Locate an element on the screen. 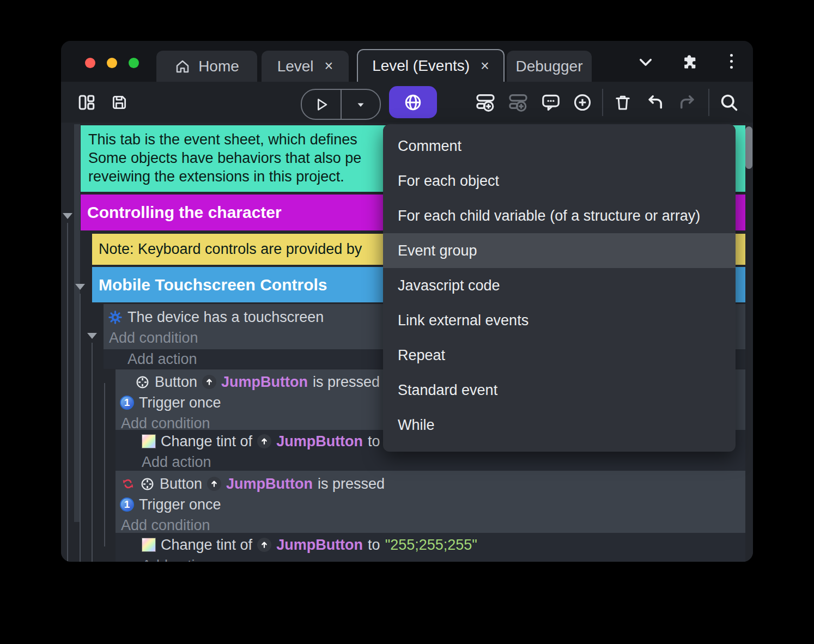  play-preview-button is located at coordinates (321, 105).